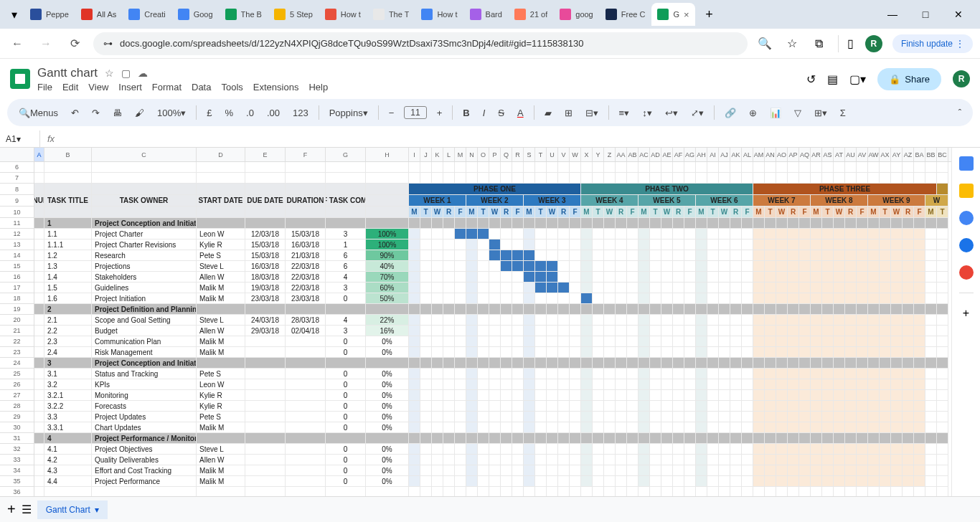  I want to click on cell: 23/03/18, so click(306, 298).